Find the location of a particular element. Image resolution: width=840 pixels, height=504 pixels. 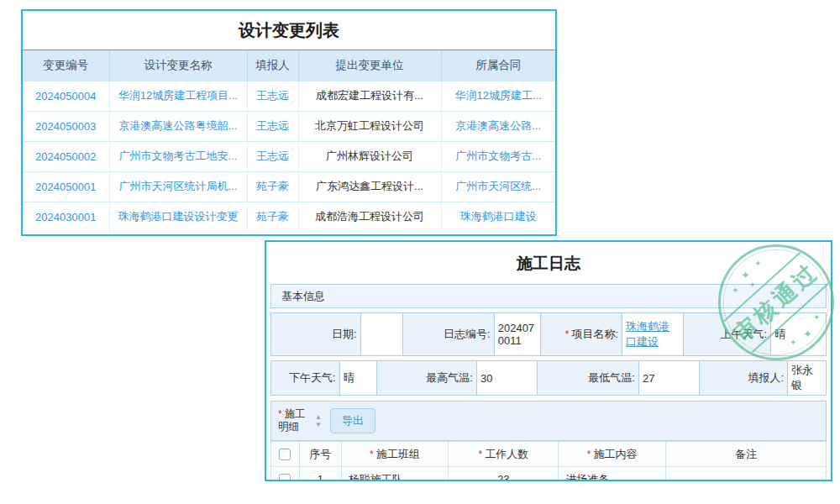

morning-weather-value: 晴 is located at coordinates (799, 334).